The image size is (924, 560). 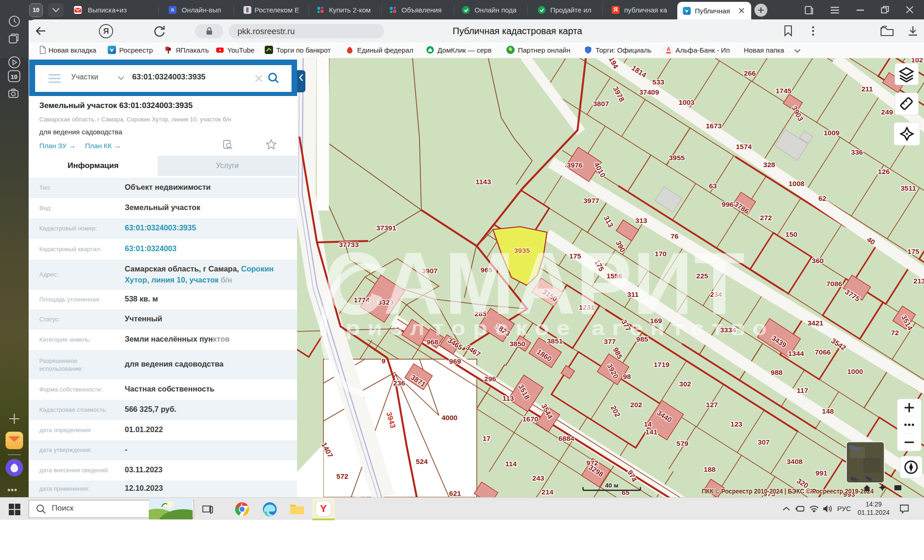 What do you see at coordinates (821, 473) in the screenshot?
I see `svg-text: 991` at bounding box center [821, 473].